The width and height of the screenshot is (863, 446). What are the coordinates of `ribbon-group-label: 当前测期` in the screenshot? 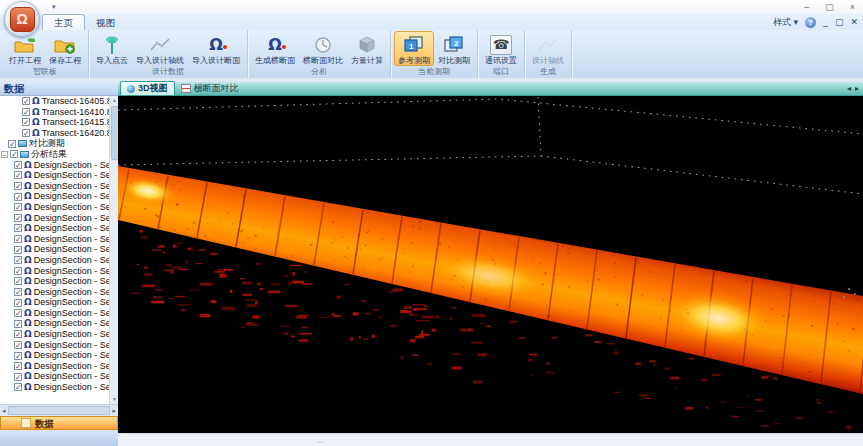 It's located at (434, 72).